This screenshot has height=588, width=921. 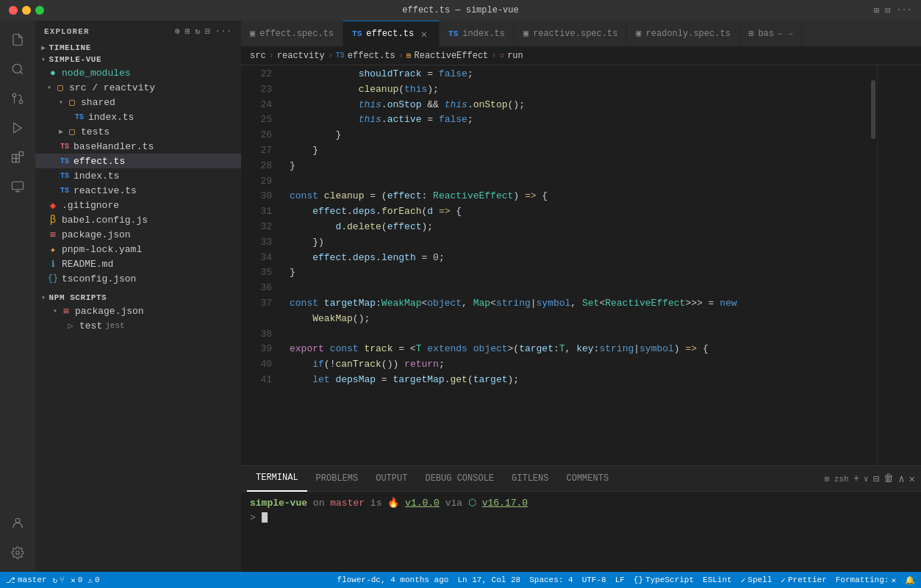 I want to click on terminal-split-icon: ⊟, so click(x=876, y=479).